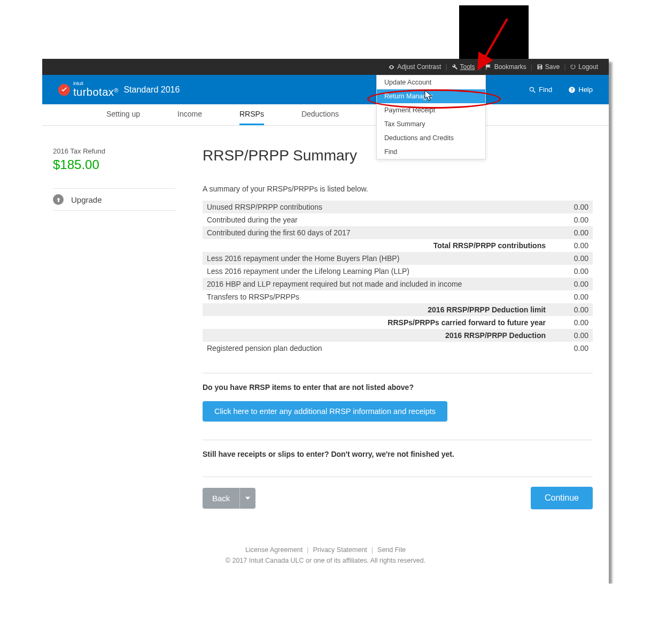 This screenshot has width=651, height=644. Describe the element at coordinates (553, 67) in the screenshot. I see `save-label: Save` at that location.